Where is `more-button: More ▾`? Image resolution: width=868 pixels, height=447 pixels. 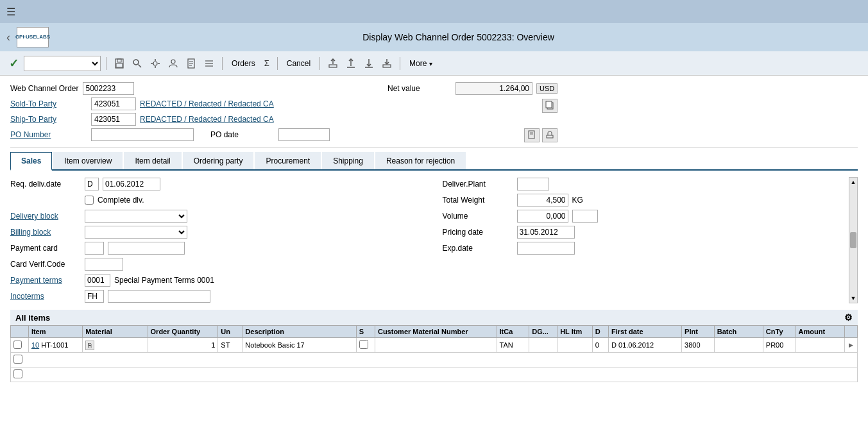 more-button: More ▾ is located at coordinates (421, 63).